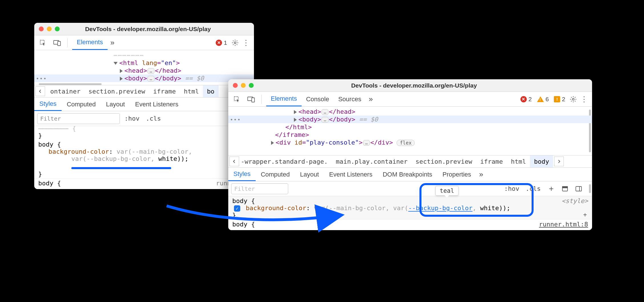 The image size is (644, 302). I want to click on breadcrumb-bar: -wrapper.standard-page. main.play.contai…, so click(410, 161).